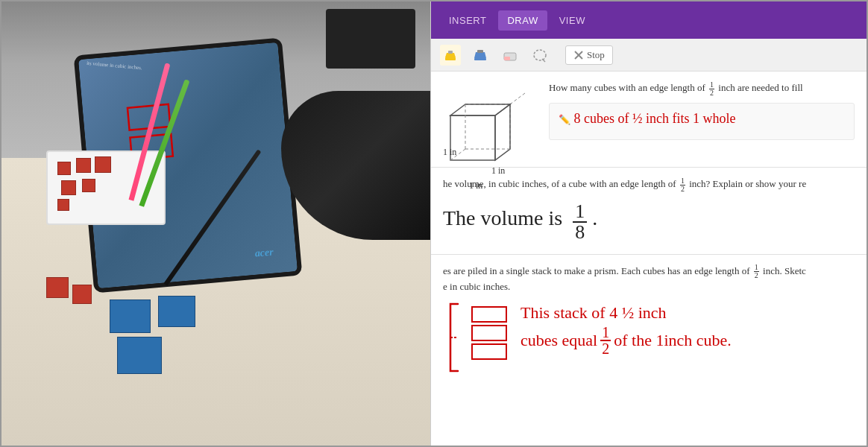 The height and width of the screenshot is (447, 868). Describe the element at coordinates (596, 55) in the screenshot. I see `stop-label: Stop` at that location.